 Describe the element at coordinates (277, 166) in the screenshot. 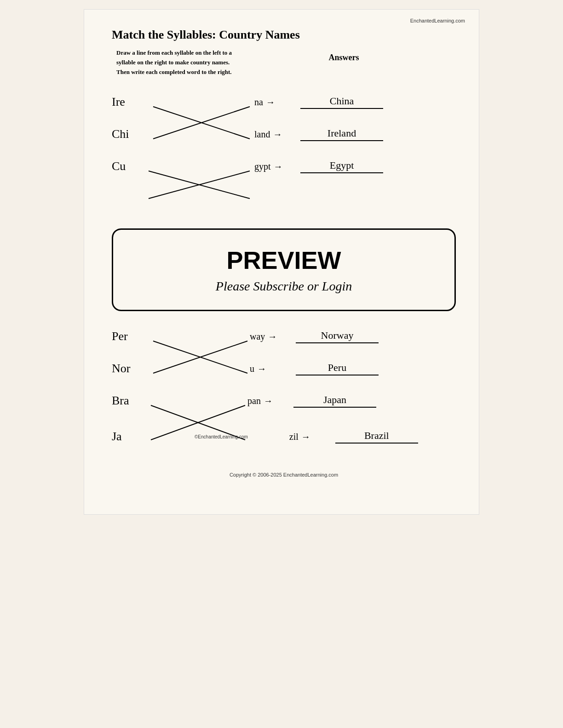

I see `right-syllable-gypt: gypt →` at that location.